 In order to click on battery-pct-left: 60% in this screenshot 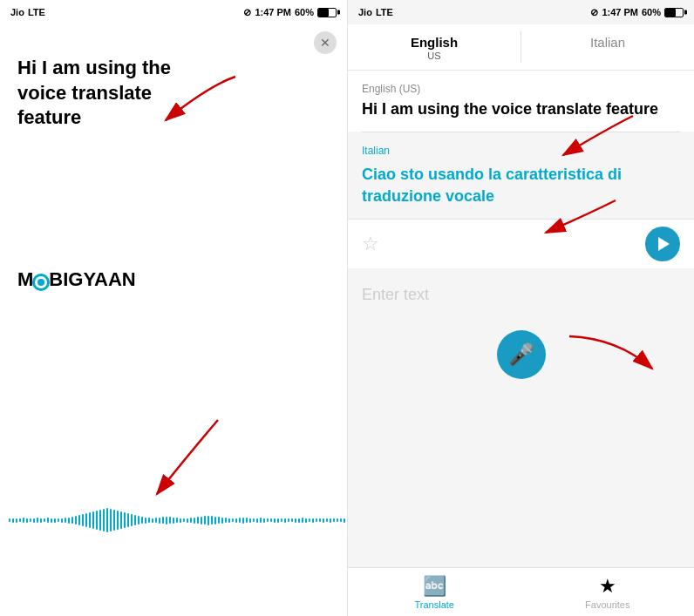, I will do `click(304, 12)`.